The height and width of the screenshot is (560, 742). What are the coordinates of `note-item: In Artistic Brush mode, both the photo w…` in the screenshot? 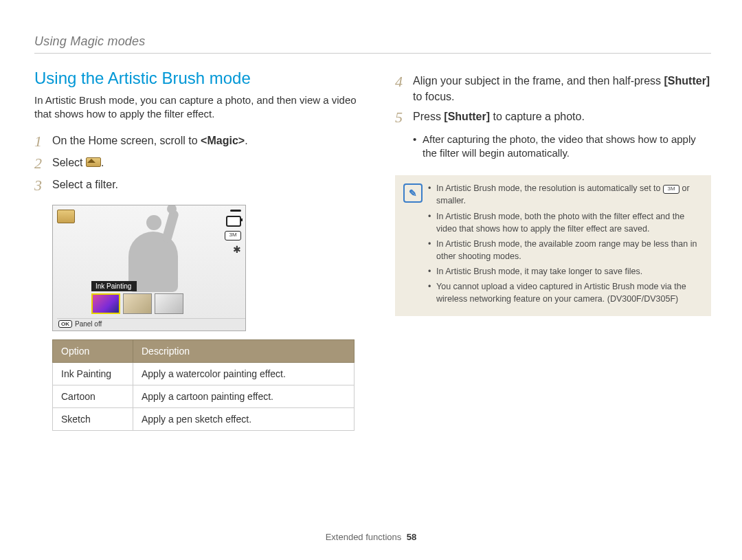 It's located at (565, 223).